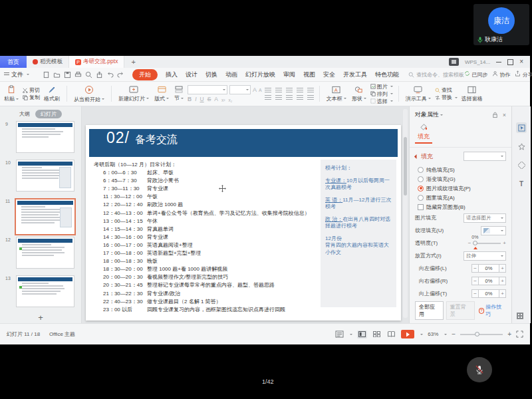 The width and height of the screenshot is (532, 399). I want to click on underline-button: U, so click(202, 99).